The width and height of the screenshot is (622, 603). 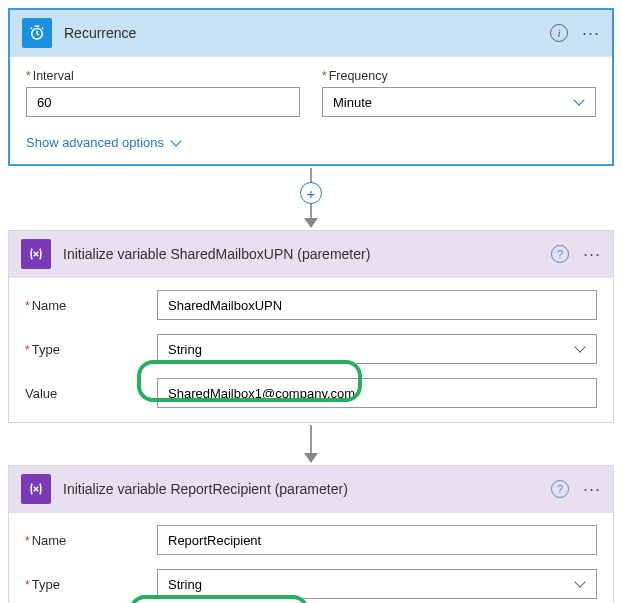 What do you see at coordinates (85, 394) in the screenshot?
I see `value-label: Value` at bounding box center [85, 394].